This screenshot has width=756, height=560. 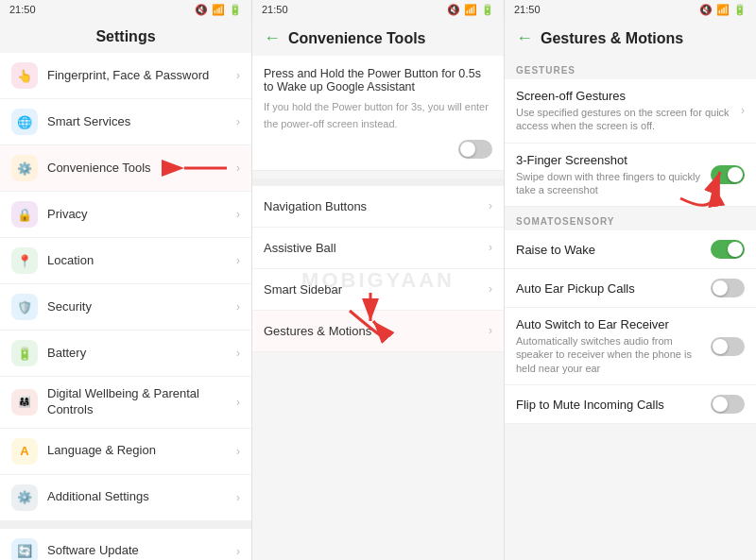 I want to click on smart-services-label: Smart Services, so click(x=139, y=123).